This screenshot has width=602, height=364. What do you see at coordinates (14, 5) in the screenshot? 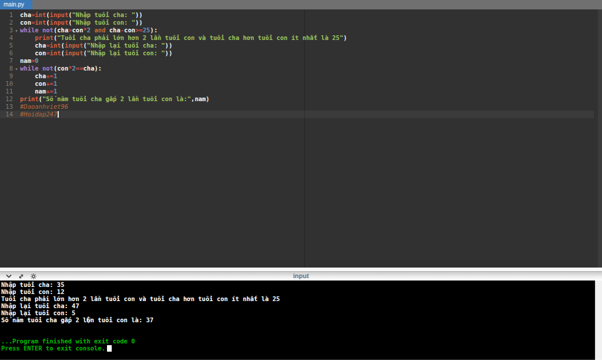
I see `tab-label: main.py` at bounding box center [14, 5].